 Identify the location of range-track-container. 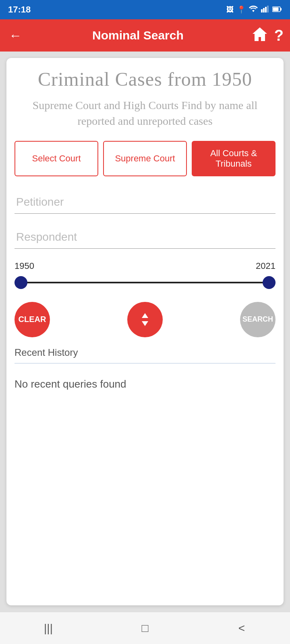
(145, 283).